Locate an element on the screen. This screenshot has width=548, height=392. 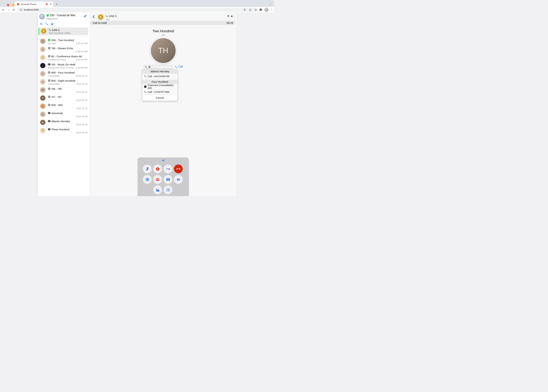
speaker-loud-icon is located at coordinates (179, 180).